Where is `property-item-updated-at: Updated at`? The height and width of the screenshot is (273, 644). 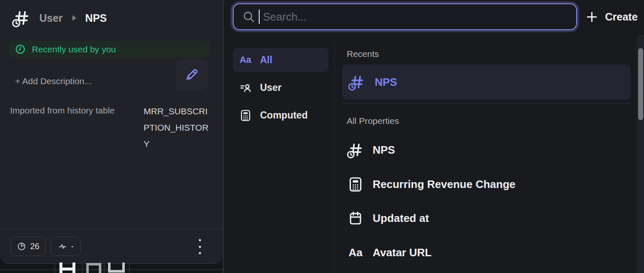 property-item-updated-at: Updated at is located at coordinates (489, 218).